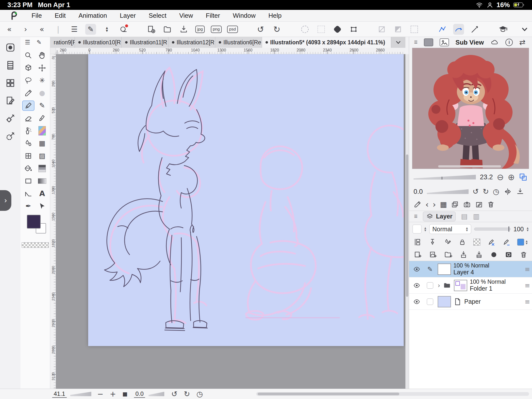 This screenshot has width=532, height=399. I want to click on delete-image-icon, so click(491, 204).